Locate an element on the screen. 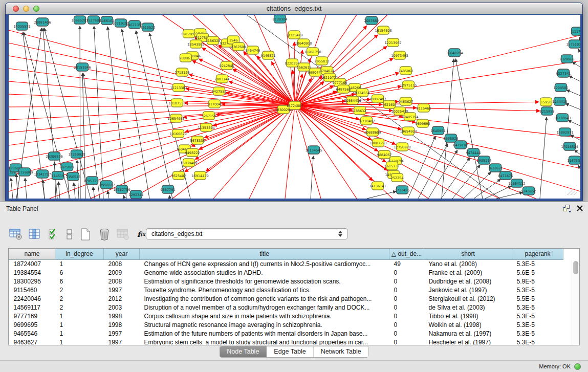 This screenshot has height=372, width=588. graph-node: 20206536 is located at coordinates (54, 156).